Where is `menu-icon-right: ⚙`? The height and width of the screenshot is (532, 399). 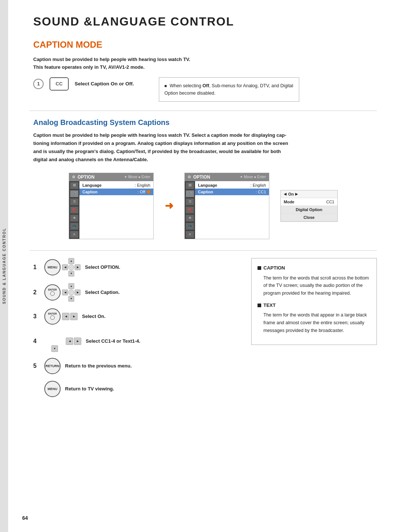
menu-icon-right: ⚙ is located at coordinates (189, 177).